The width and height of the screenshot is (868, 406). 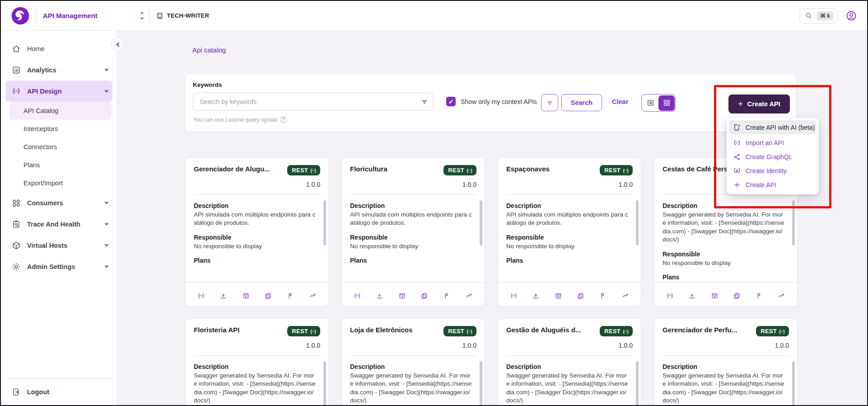 I want to click on sidebar-item-export-import: Export/Import, so click(x=59, y=183).